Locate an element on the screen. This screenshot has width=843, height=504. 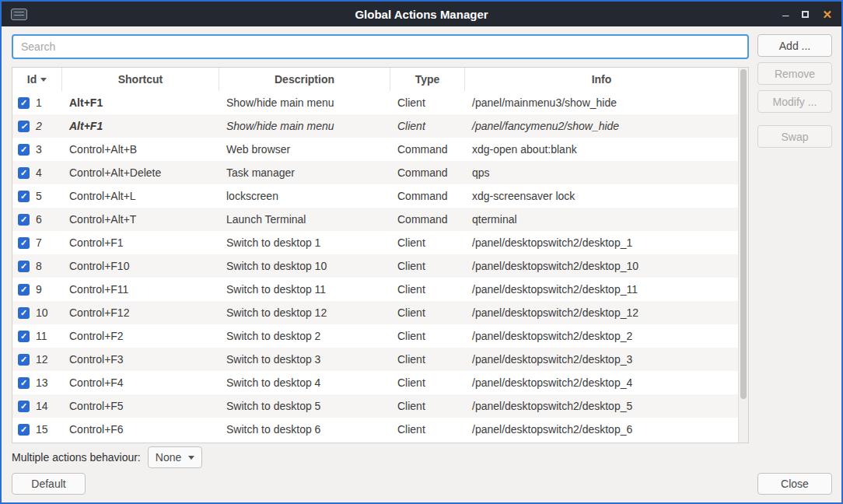
row-info: xdg-open about:blank is located at coordinates (602, 149).